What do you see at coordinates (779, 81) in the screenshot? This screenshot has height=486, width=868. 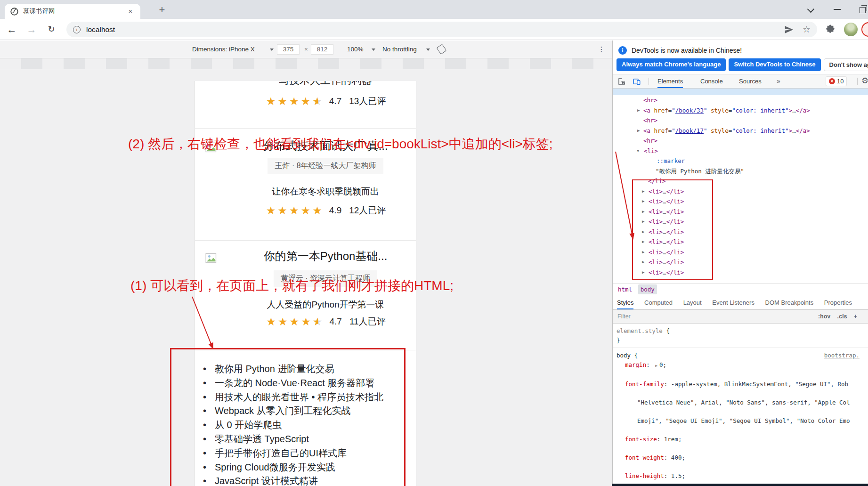 I see `more-tabs-icon: »` at bounding box center [779, 81].